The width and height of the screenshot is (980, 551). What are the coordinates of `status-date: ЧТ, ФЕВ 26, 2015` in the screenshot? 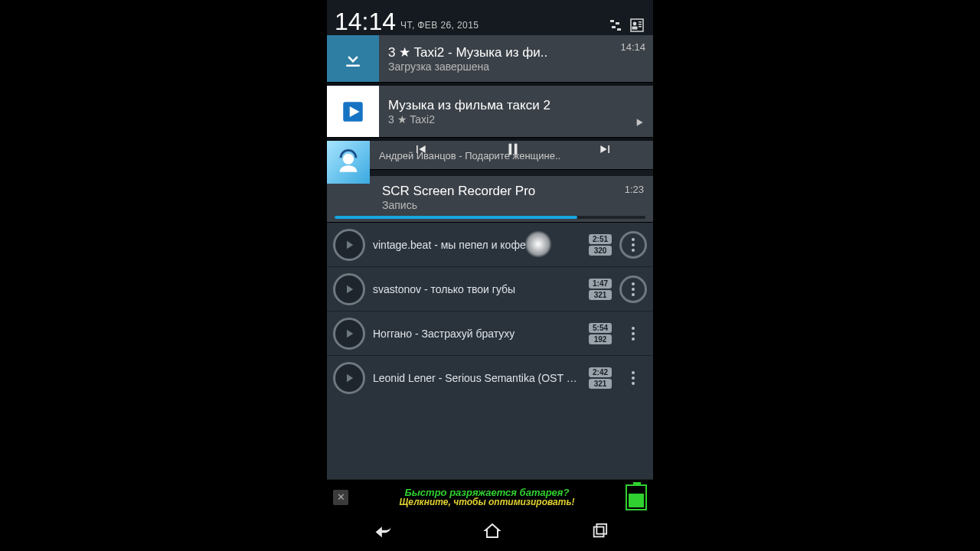 It's located at (439, 27).